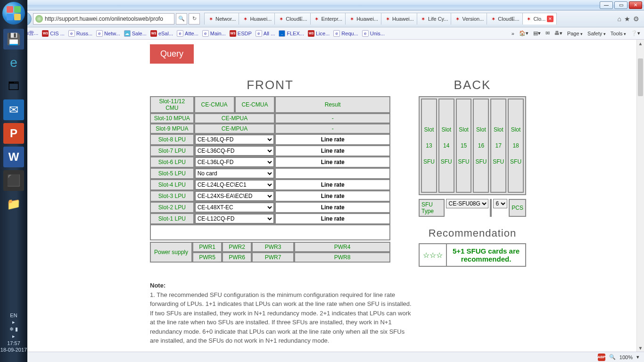 The image size is (644, 362). What do you see at coordinates (602, 357) in the screenshot?
I see `abp-icon: ABP` at bounding box center [602, 357].